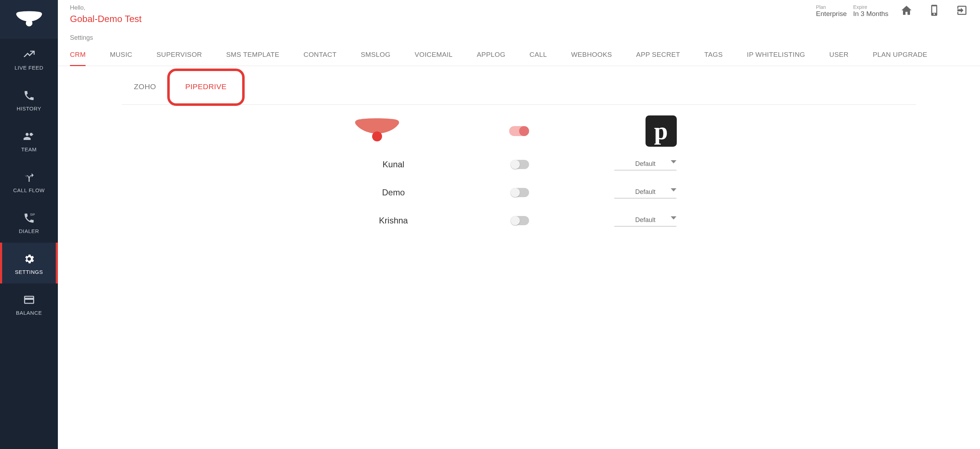  I want to click on tab-supervisor: SUPERVISOR, so click(180, 55).